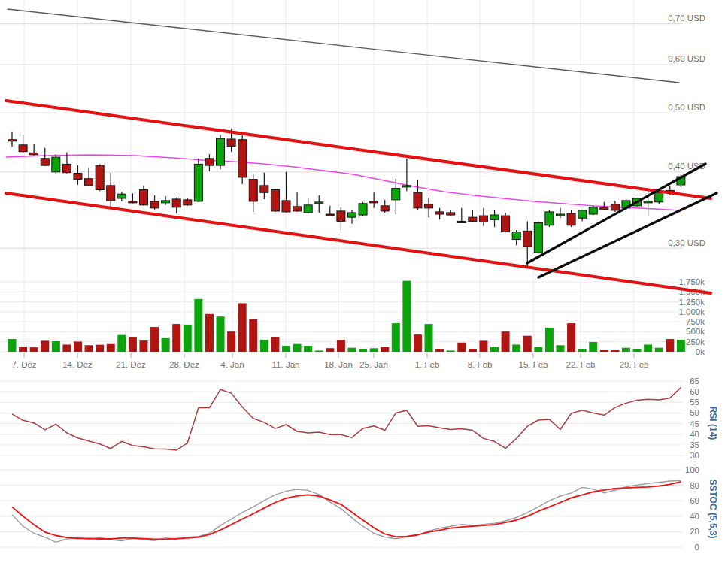  What do you see at coordinates (695, 455) in the screenshot?
I see `rsi-axis-label: 30` at bounding box center [695, 455].